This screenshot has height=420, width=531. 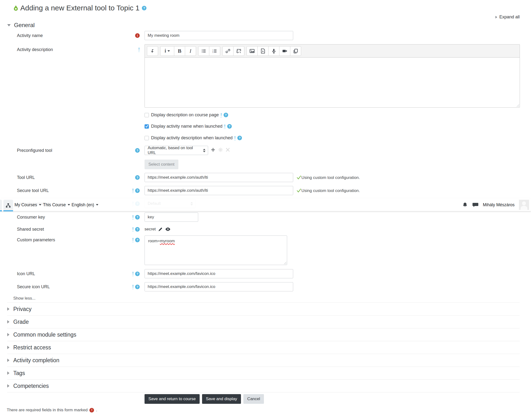 I want to click on section-tags: Tags, so click(x=264, y=373).